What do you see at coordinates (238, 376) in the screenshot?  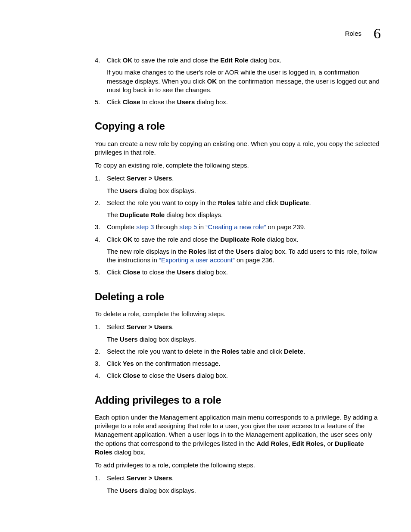 I see `step-item: 4.Click Close to close the Users dialog …` at bounding box center [238, 376].